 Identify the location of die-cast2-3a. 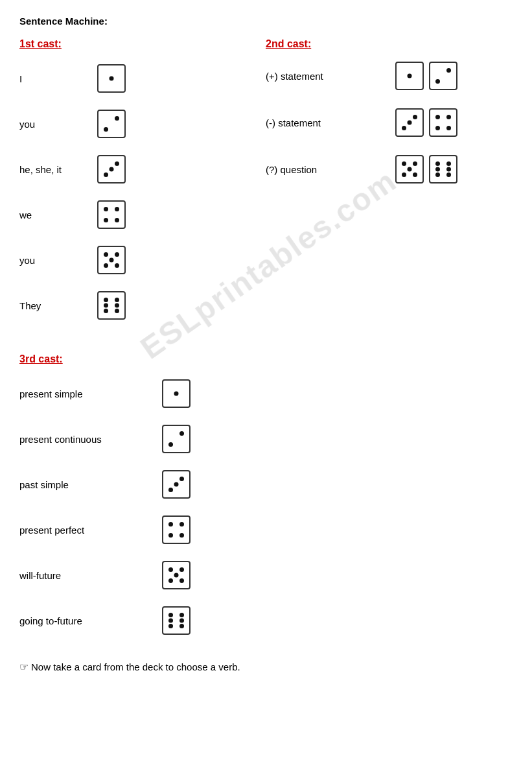
(410, 169).